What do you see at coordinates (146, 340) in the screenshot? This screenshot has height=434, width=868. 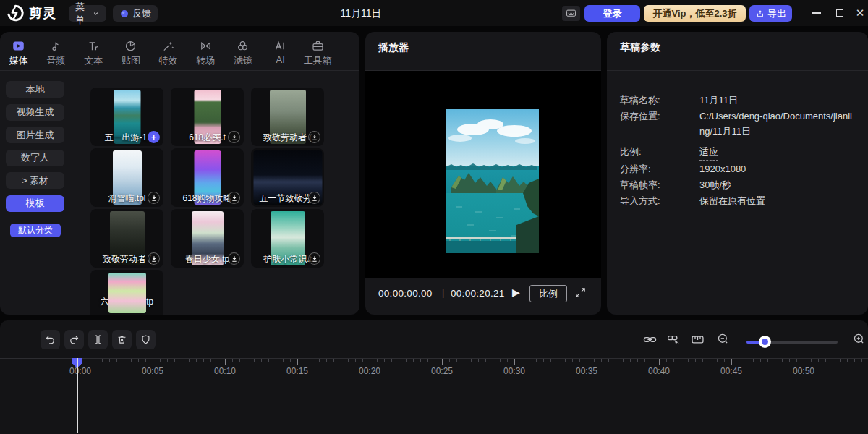 I see `cover-button` at bounding box center [146, 340].